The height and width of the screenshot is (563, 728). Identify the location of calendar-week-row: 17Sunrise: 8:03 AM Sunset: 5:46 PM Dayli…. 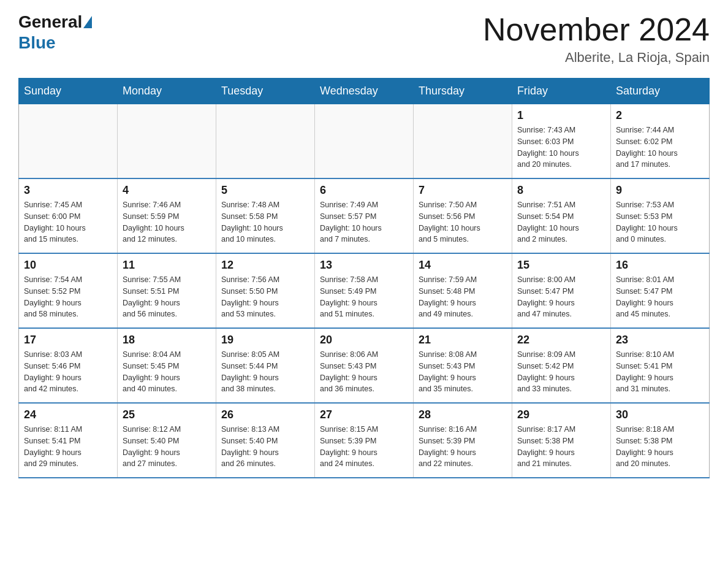
(364, 366).